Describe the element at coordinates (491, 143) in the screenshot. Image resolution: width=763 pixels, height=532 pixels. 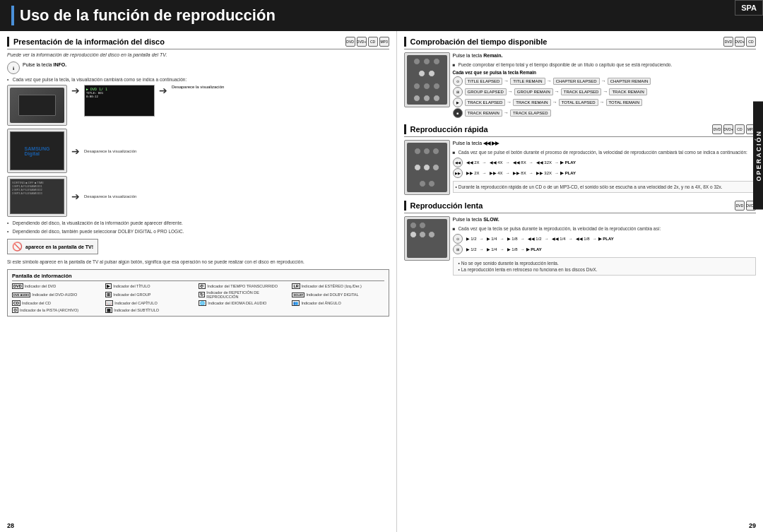
I see `rapida-key: ◀◀ ▶▶` at that location.